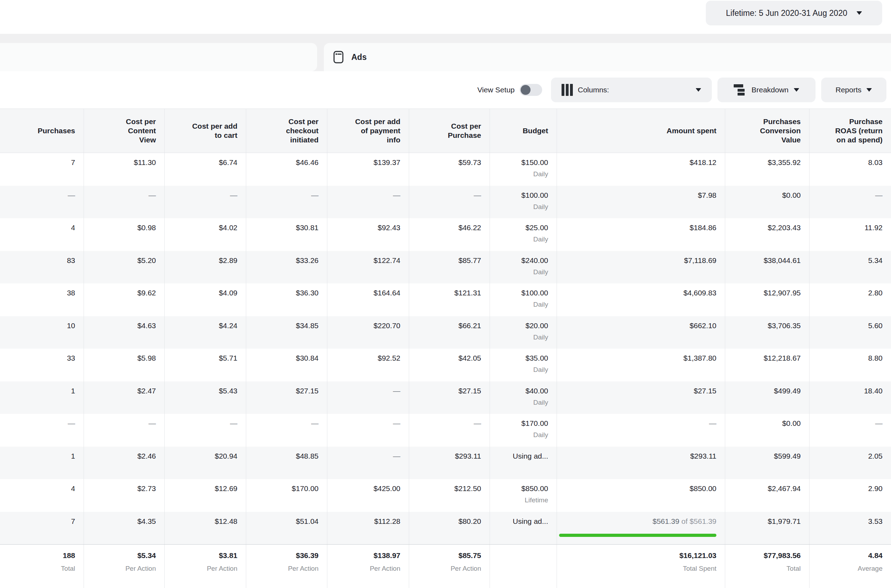 This screenshot has width=891, height=588. Describe the element at coordinates (524, 130) in the screenshot. I see `column-header-budget: Budget` at that location.